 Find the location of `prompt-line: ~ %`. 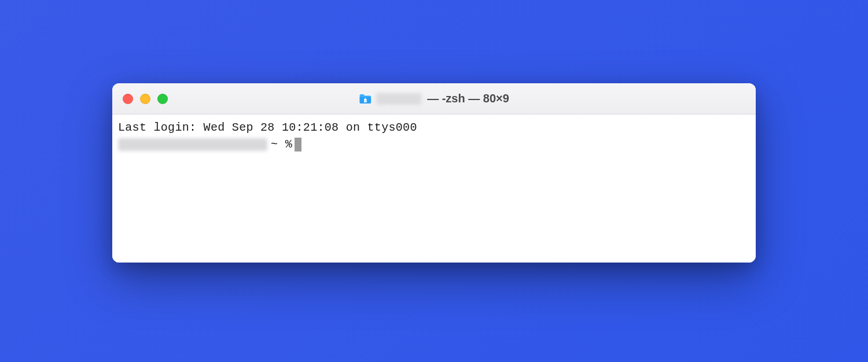

prompt-line: ~ % is located at coordinates (434, 145).